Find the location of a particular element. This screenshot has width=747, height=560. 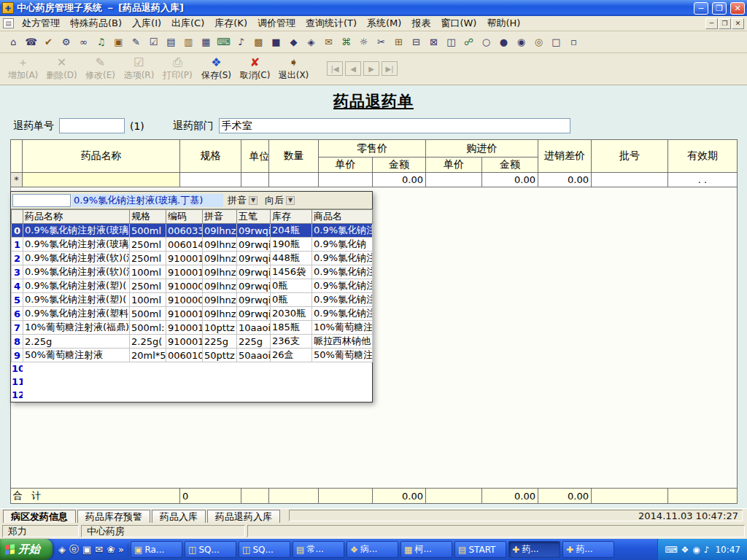

quick-launch-icon: ⓔ is located at coordinates (74, 550).